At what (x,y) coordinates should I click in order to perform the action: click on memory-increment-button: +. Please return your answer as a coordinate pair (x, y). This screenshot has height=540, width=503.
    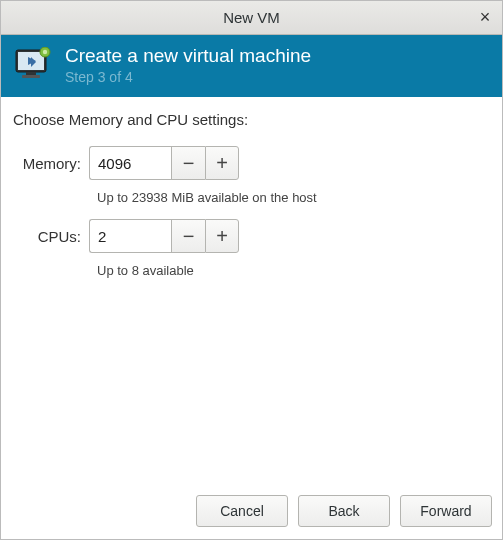
    Looking at the image, I should click on (222, 163).